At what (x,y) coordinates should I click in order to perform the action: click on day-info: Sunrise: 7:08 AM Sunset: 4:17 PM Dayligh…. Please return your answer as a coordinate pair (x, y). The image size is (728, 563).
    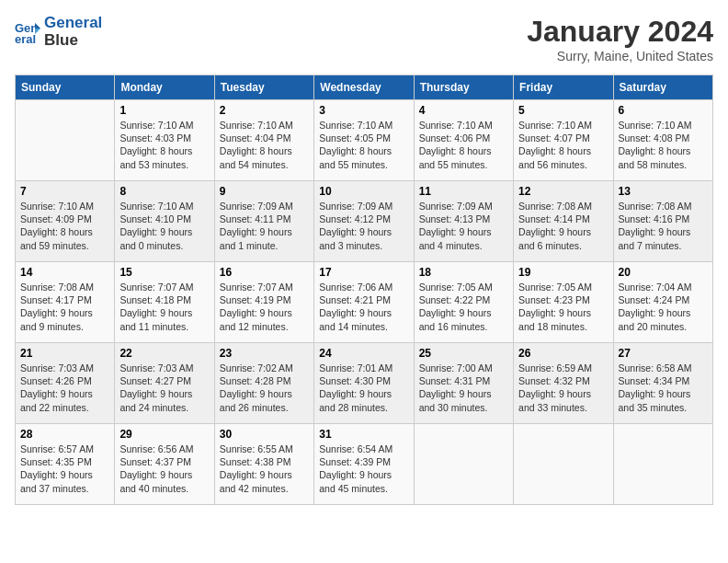
    Looking at the image, I should click on (64, 307).